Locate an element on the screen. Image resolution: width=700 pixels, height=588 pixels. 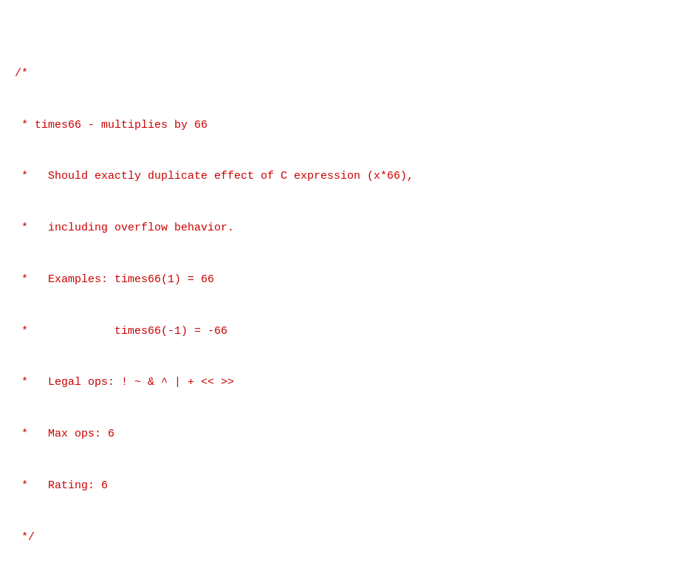
comment-line: /* is located at coordinates (350, 74).